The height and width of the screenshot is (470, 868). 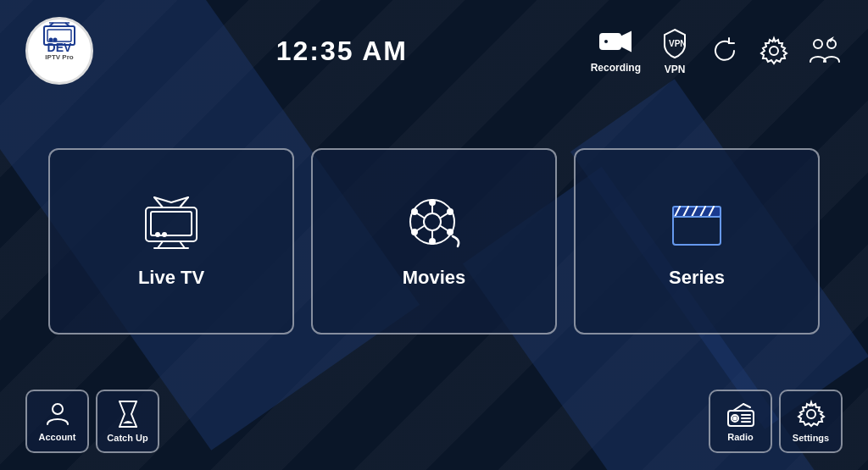 What do you see at coordinates (171, 278) in the screenshot?
I see `live-tv-label: Live TV` at bounding box center [171, 278].